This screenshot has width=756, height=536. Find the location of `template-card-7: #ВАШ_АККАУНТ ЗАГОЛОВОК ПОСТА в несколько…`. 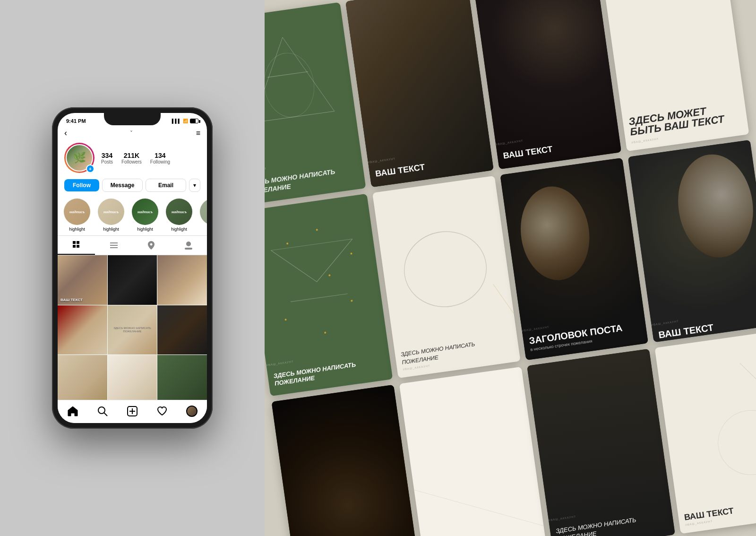

template-card-7: #ВАШ_АККАУНТ ЗАГОЛОВОК ПОСТА в несколько… is located at coordinates (574, 259).